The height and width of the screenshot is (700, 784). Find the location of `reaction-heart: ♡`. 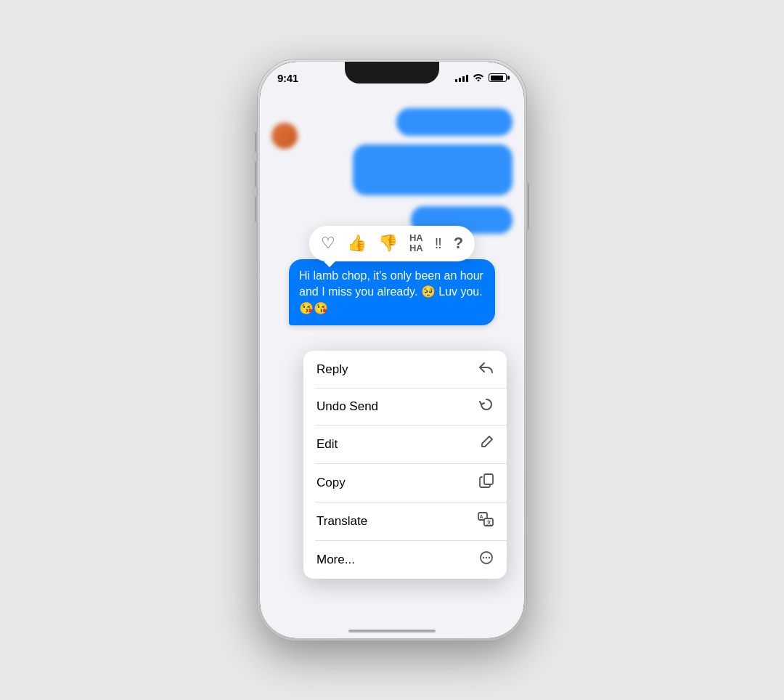

reaction-heart: ♡ is located at coordinates (328, 243).